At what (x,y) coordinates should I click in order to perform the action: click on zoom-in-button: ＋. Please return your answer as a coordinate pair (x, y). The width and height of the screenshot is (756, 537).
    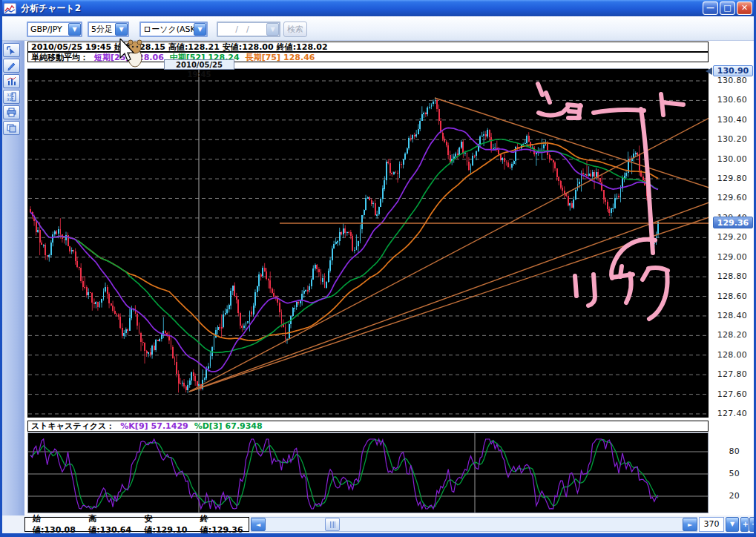
    Looking at the image, I should click on (745, 524).